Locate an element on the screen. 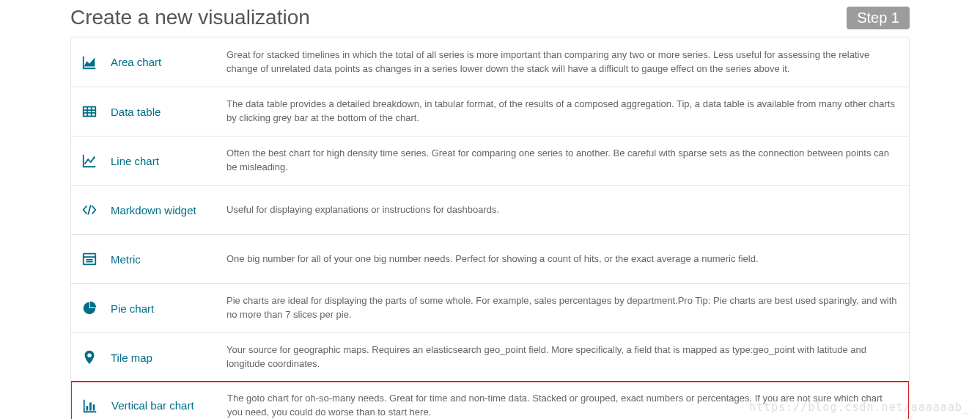 The image size is (980, 419). vis-option-description: Pie charts are ideal for displaying the … is located at coordinates (563, 308).